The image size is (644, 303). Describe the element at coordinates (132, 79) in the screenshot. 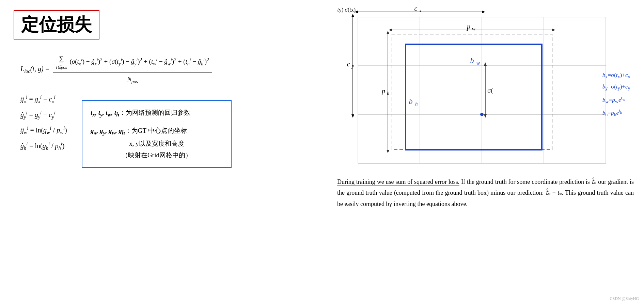

I see `denominator: Npos` at that location.